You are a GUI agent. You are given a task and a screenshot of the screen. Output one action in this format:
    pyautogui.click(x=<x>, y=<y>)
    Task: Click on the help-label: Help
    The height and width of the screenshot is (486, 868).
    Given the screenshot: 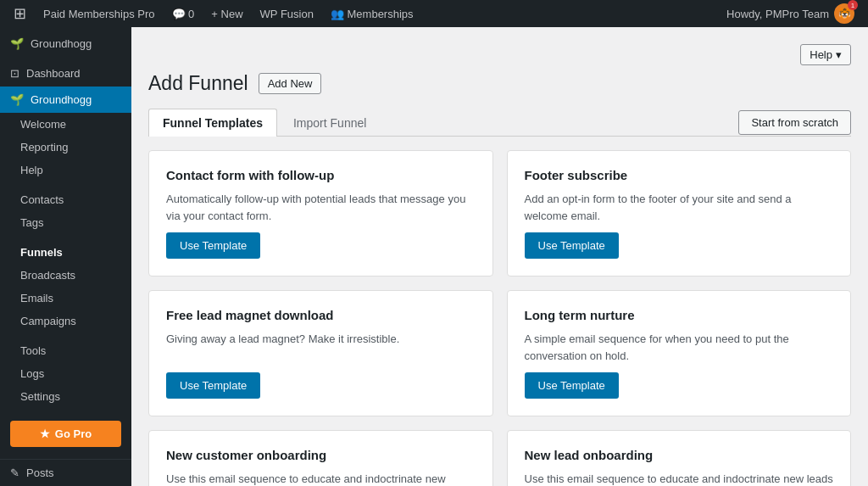 What is the action you would take?
    pyautogui.click(x=821, y=54)
    